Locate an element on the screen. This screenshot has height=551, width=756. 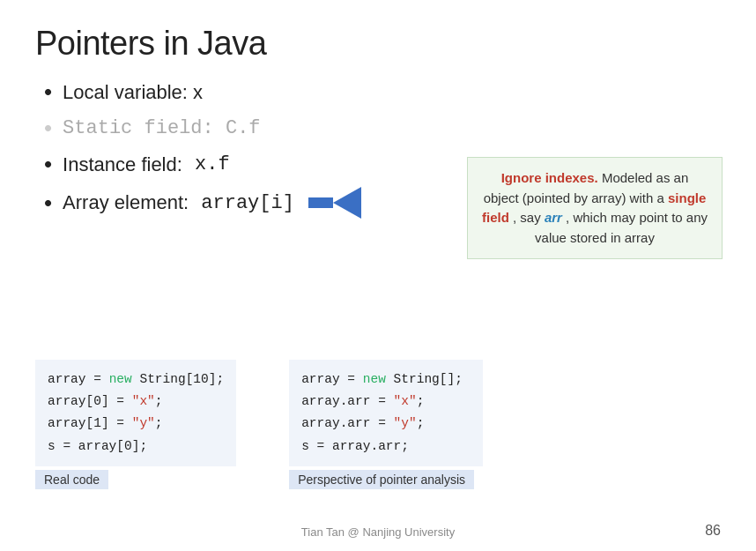
bullet-array-code: array[i] is located at coordinates (248, 203).